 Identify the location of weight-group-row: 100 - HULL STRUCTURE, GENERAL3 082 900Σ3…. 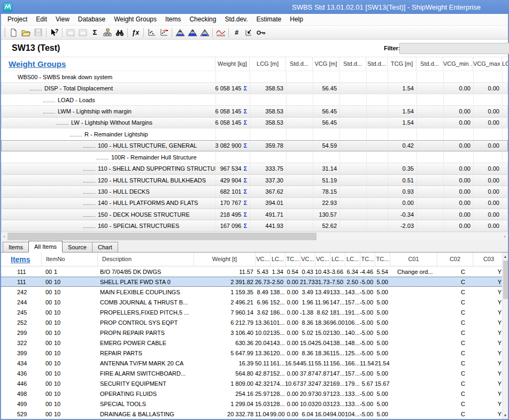
(254, 146).